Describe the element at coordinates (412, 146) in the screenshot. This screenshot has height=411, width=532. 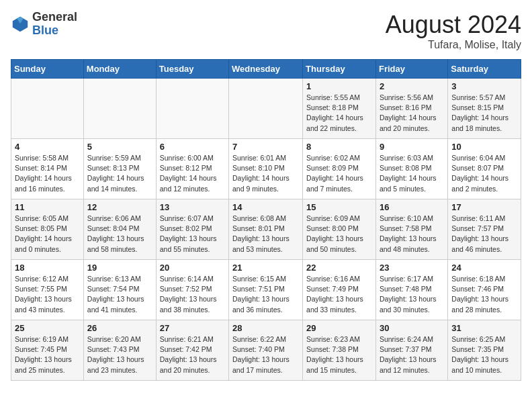
I see `day-number: 9` at that location.